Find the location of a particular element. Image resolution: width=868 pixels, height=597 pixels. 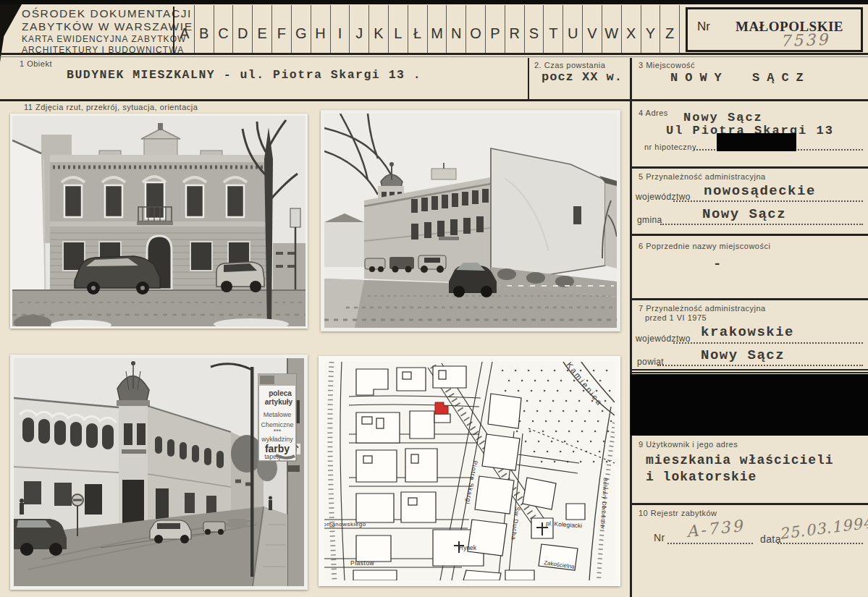

alphabet-cell: A is located at coordinates (185, 29).